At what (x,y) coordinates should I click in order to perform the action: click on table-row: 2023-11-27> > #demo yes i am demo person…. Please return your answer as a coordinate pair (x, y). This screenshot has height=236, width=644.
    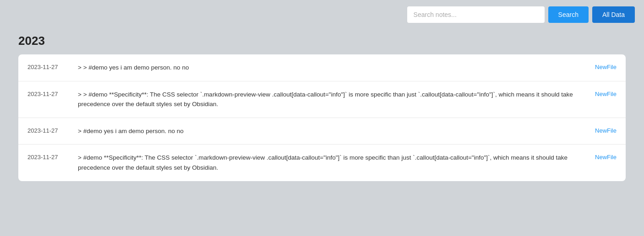
    Looking at the image, I should click on (322, 68).